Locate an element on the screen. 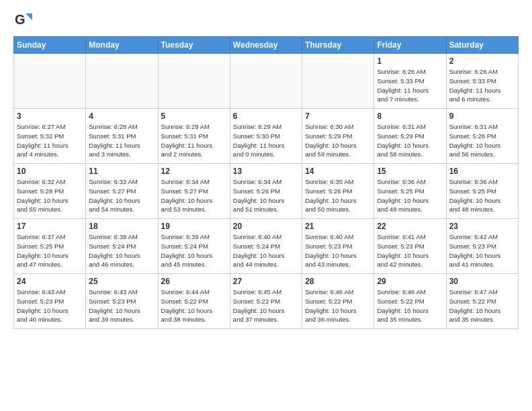  day-number: 4 is located at coordinates (122, 116).